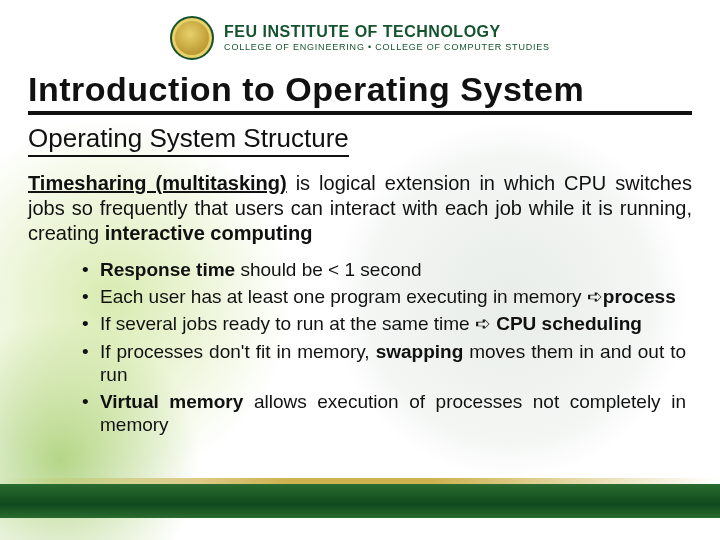 This screenshot has height=540, width=720. What do you see at coordinates (360, 92) in the screenshot?
I see `slide-title: Introduction to Operating System` at bounding box center [360, 92].